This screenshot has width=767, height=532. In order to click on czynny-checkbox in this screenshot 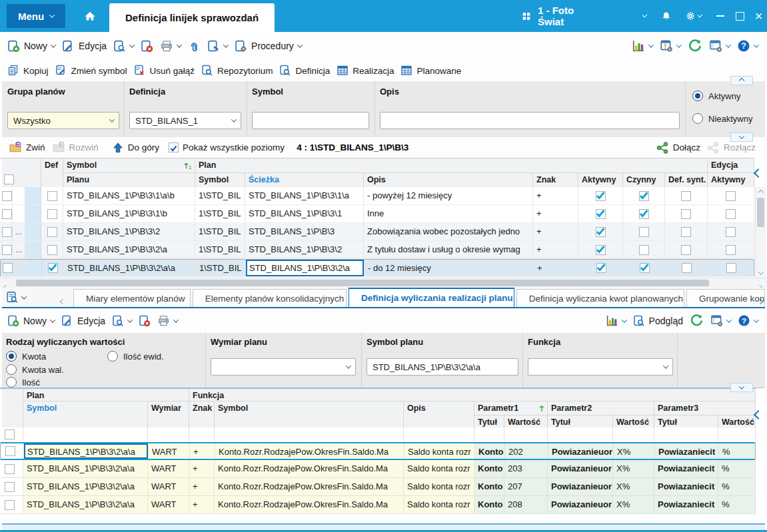, I will do `click(645, 268)`.